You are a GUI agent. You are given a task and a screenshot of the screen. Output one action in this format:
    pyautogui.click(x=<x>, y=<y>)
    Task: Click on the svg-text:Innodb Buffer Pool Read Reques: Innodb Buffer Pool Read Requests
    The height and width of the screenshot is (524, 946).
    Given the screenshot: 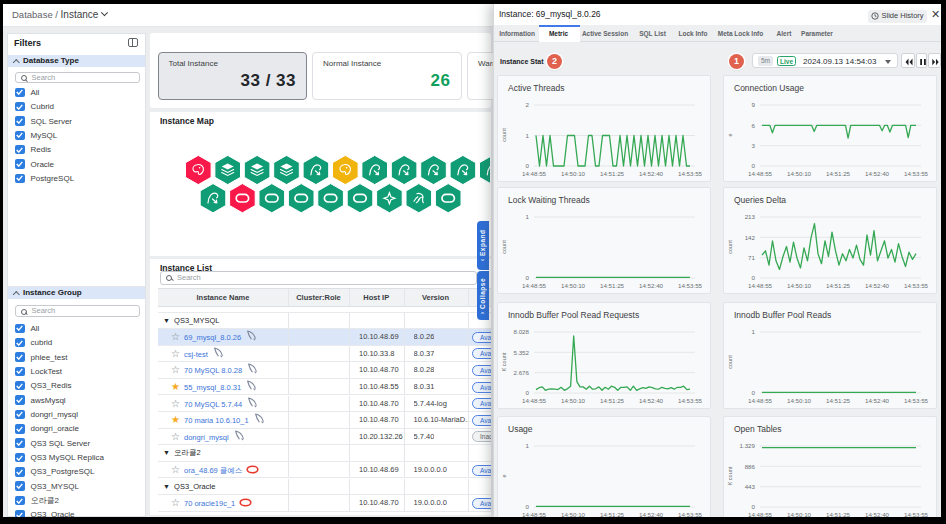 What is the action you would take?
    pyautogui.click(x=574, y=315)
    